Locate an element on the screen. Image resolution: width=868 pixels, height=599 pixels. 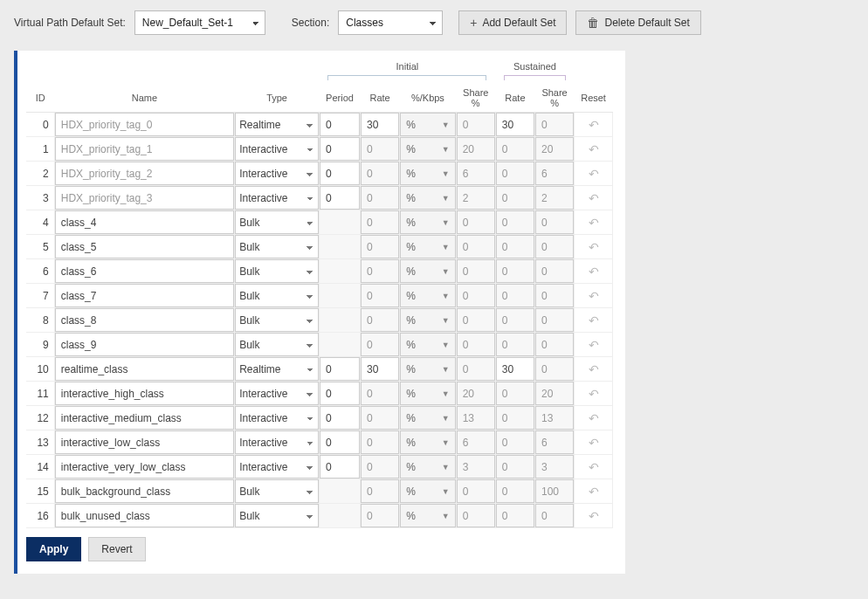
delete-default-set-button: 🗑 Delete Default Set is located at coordinates (637, 23).